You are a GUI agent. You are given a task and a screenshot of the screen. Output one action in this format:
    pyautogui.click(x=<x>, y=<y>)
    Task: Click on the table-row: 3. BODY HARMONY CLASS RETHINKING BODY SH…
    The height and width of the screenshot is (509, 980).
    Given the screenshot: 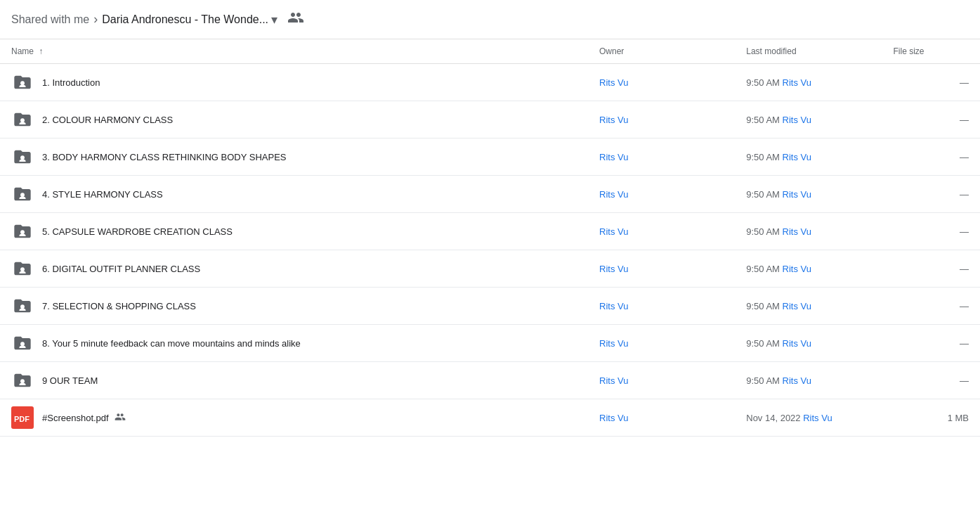 What is the action you would take?
    pyautogui.click(x=490, y=157)
    